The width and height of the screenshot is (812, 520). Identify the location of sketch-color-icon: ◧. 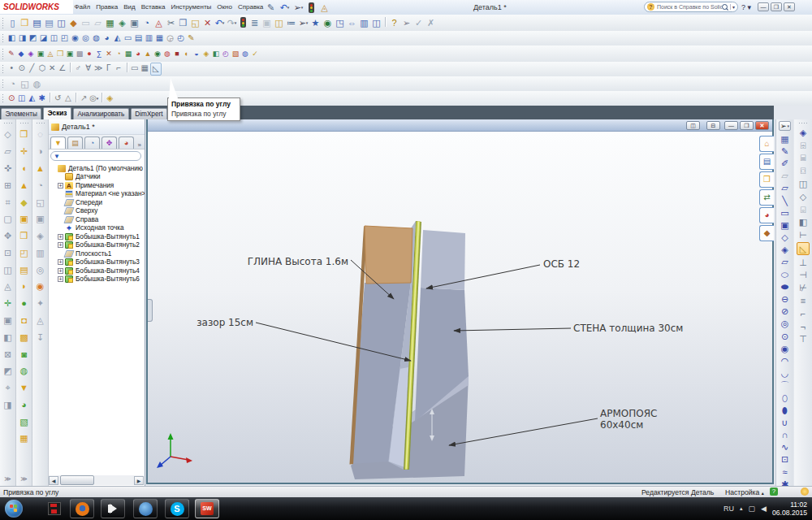
(216, 54).